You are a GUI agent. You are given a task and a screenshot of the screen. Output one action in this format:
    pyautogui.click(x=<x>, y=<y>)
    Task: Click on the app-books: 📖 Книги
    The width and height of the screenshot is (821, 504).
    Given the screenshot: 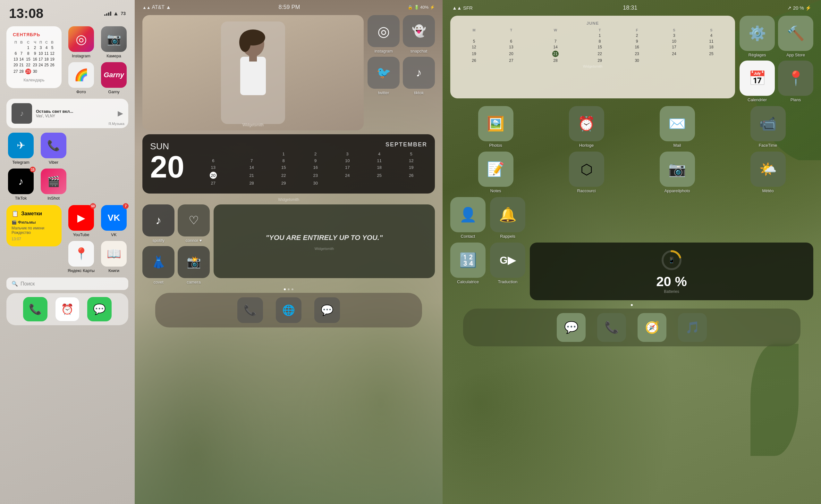 What is the action you would take?
    pyautogui.click(x=114, y=257)
    